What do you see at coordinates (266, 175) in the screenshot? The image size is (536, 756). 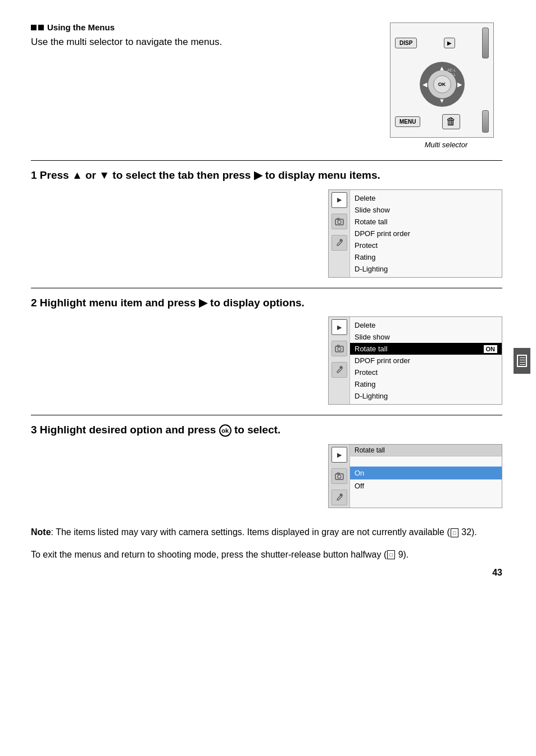 I see `step1-header: 1 Press ▲ or ▼ to select the tab then pr…` at bounding box center [266, 175].